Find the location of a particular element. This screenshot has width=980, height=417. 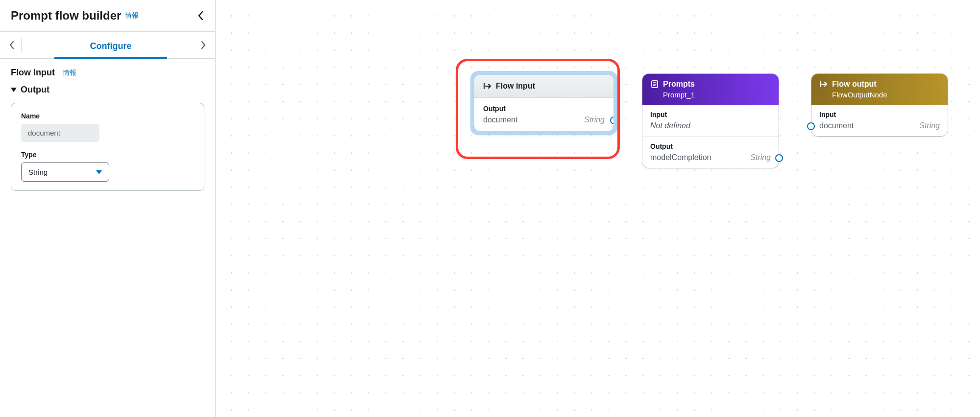

node-prompts-header: Prompts Prompt_1 is located at coordinates (710, 89).